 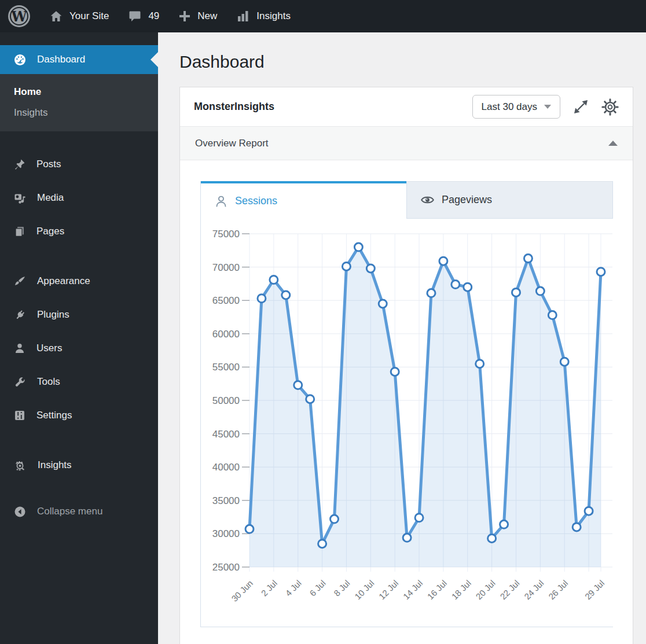 What do you see at coordinates (79, 465) in the screenshot?
I see `sidebar-item-insights: Insights` at bounding box center [79, 465].